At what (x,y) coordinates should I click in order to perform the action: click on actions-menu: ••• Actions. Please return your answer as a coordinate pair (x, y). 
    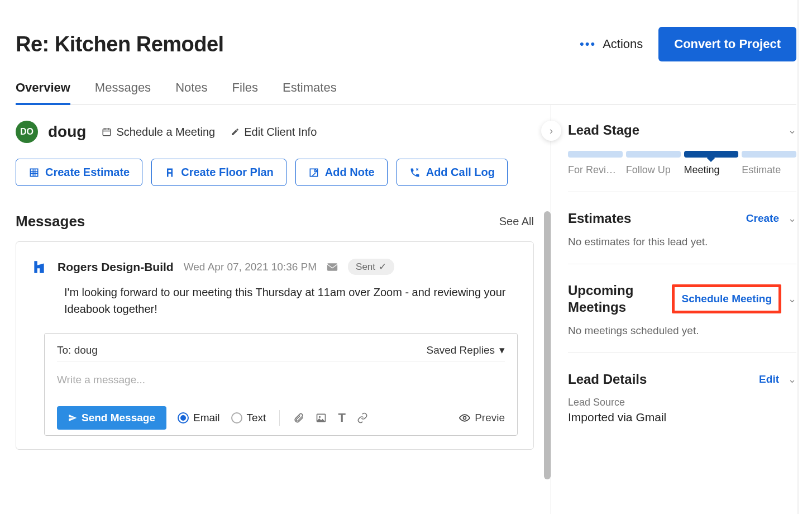
    Looking at the image, I should click on (611, 44).